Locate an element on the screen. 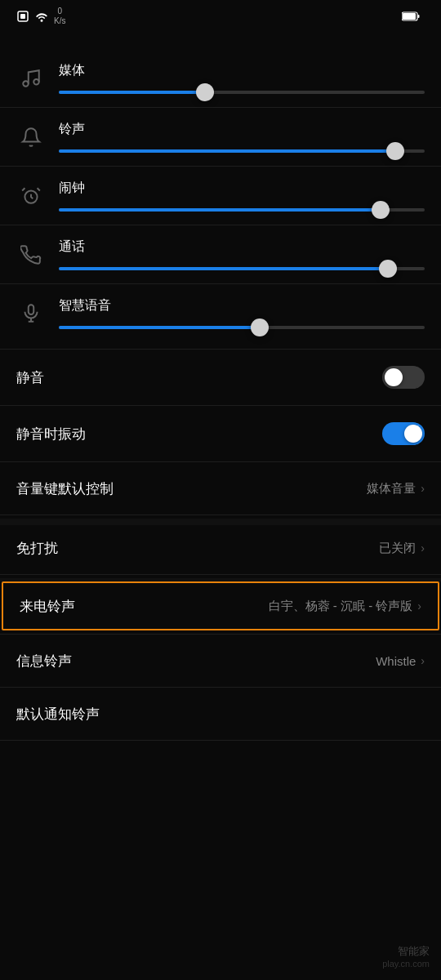  do-not-disturb-value: 已关闭 is located at coordinates (397, 549).